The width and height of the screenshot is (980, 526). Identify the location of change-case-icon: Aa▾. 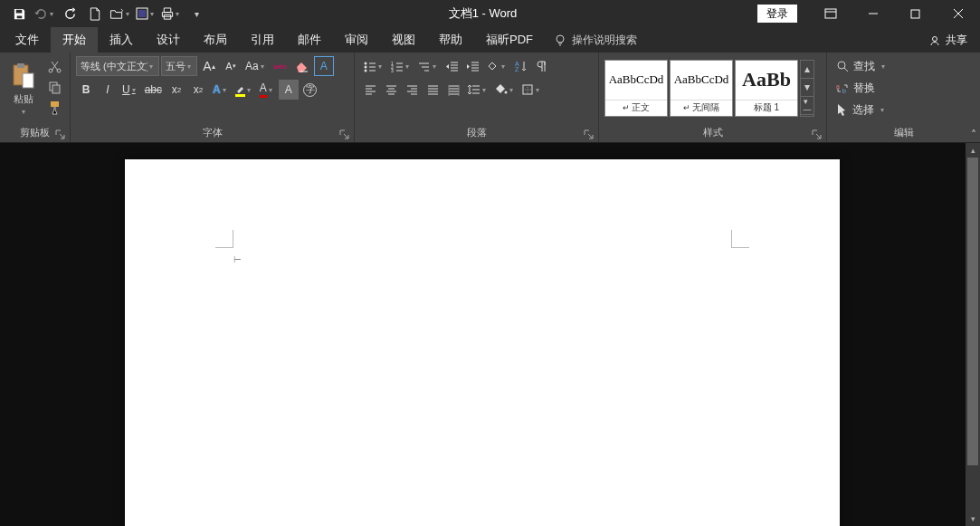
(255, 66).